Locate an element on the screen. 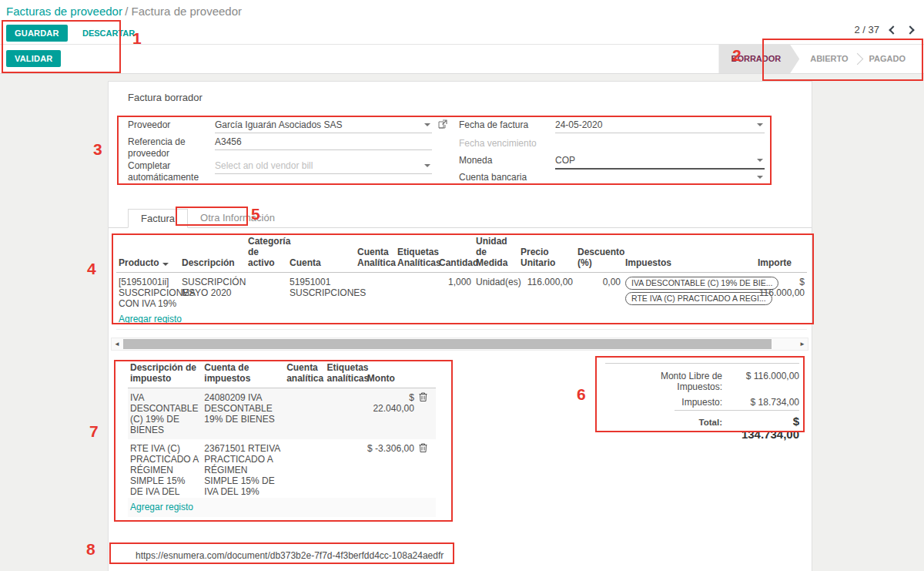 This screenshot has height=571, width=924. cell-tax-monto: $ 22.040,00 is located at coordinates (391, 415).